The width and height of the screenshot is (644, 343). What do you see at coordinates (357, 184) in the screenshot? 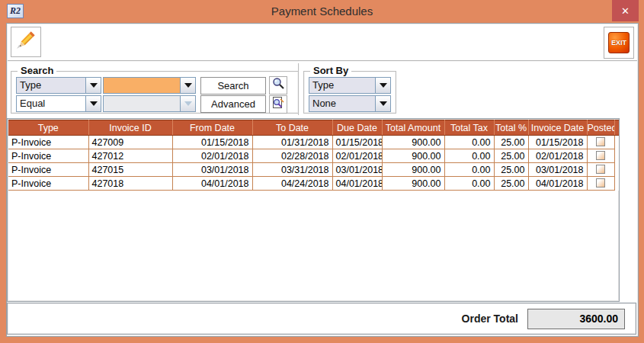
I see `cell-due-date: 04/01/2018` at bounding box center [357, 184].